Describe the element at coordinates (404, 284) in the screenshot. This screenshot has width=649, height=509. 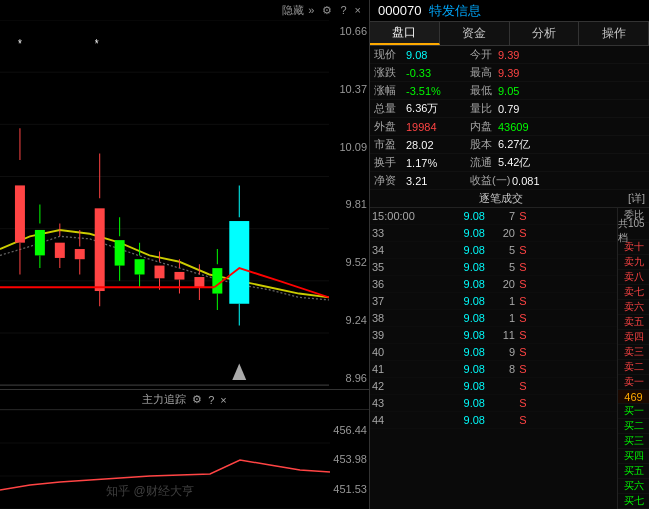
I see `trans-time-5: 36` at that location.